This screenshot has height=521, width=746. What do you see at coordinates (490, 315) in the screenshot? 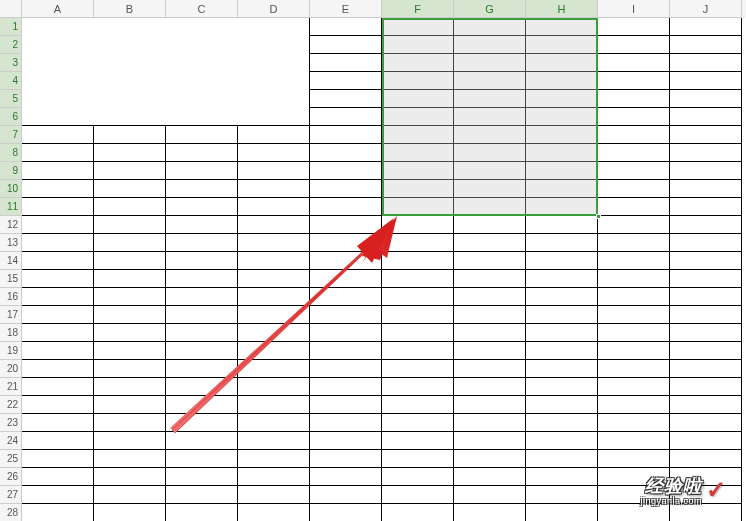
I see `cell-G17` at bounding box center [490, 315].